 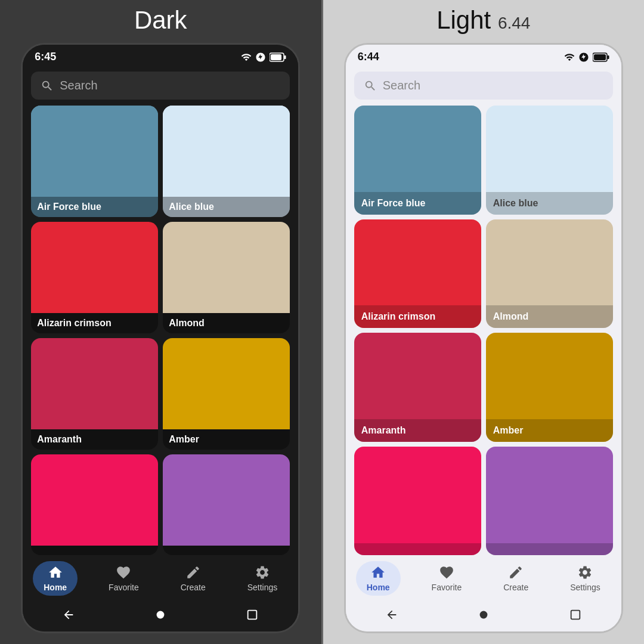 I want to click on light-almond-label: Almond, so click(x=550, y=317).